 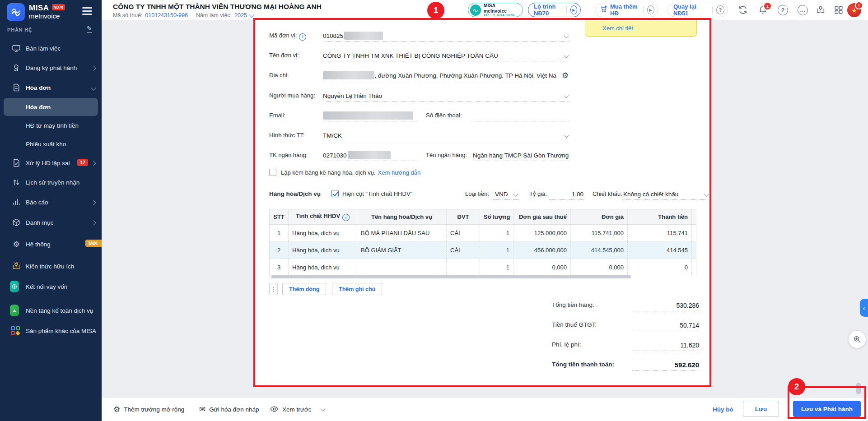 What do you see at coordinates (51, 163) in the screenshot?
I see `sidebar-item-fix-wrong-invoice: Xử lý HĐ lập sai 17` at bounding box center [51, 163].